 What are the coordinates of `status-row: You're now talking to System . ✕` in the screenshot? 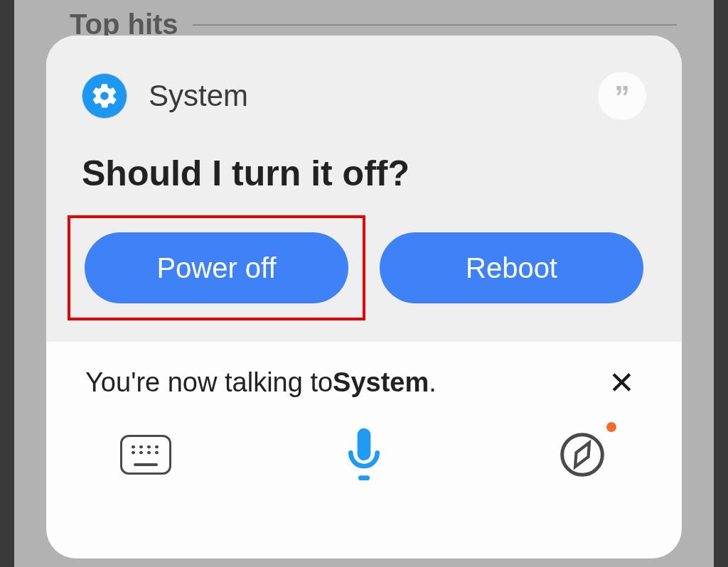 It's located at (364, 377).